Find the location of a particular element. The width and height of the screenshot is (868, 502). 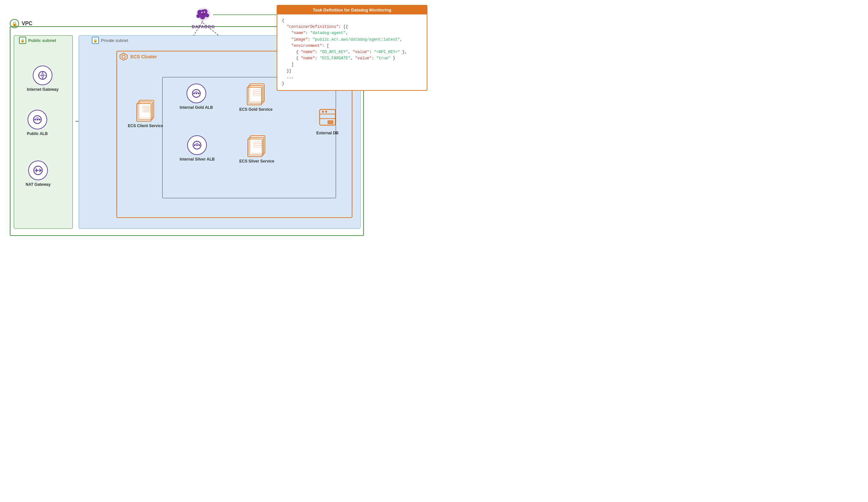

public-subnet-label: 🔒 Public subnet is located at coordinates (38, 41).